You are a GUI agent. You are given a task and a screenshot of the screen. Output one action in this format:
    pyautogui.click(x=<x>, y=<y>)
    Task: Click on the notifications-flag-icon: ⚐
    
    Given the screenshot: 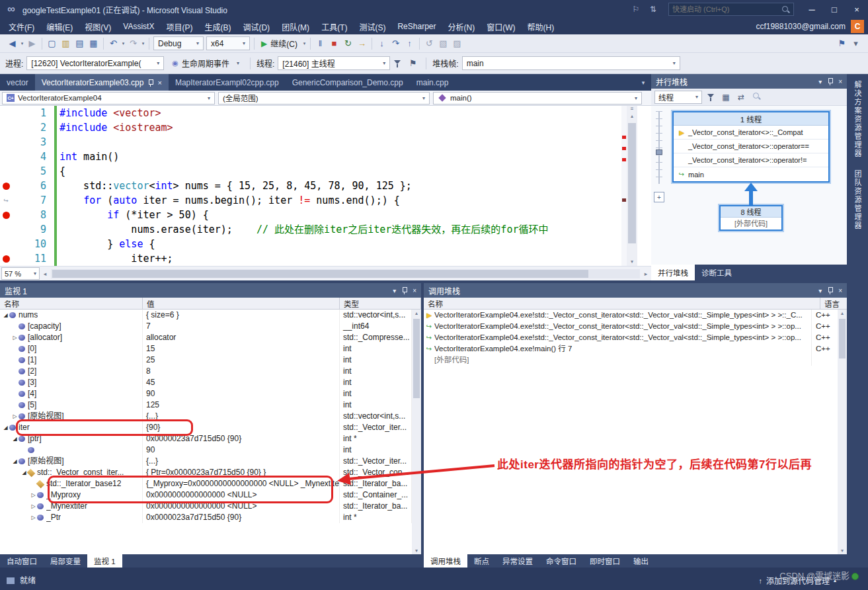 What is the action you would take?
    pyautogui.click(x=636, y=9)
    